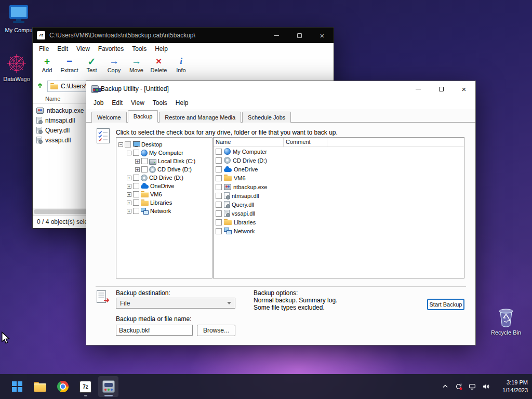  I want to click on taskbar-backup-utility, so click(108, 387).